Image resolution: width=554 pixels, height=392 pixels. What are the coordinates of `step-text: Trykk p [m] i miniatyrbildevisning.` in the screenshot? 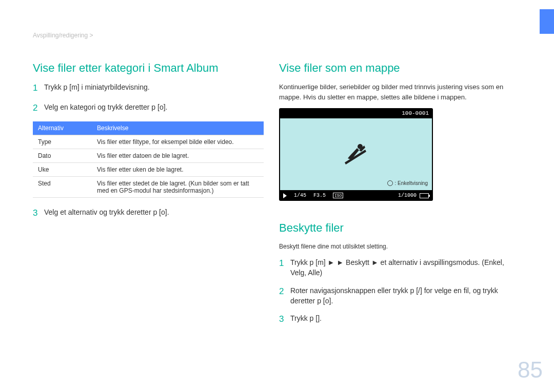 It's located at (154, 87).